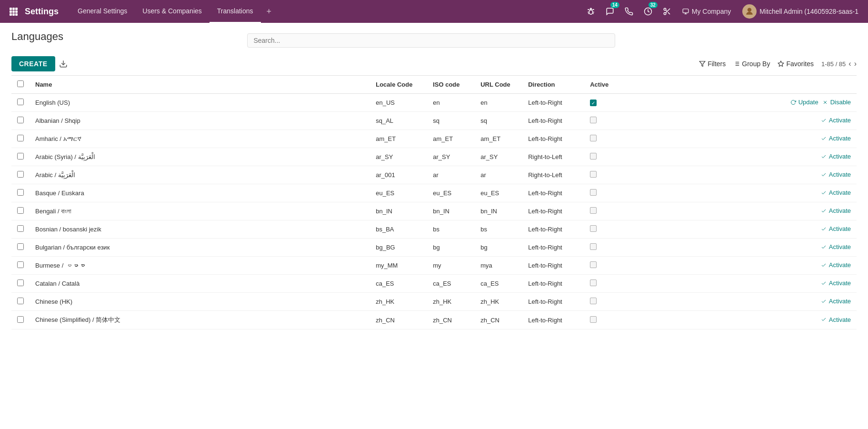 This screenshot has height=429, width=868. I want to click on row-locale: sq_AL, so click(399, 121).